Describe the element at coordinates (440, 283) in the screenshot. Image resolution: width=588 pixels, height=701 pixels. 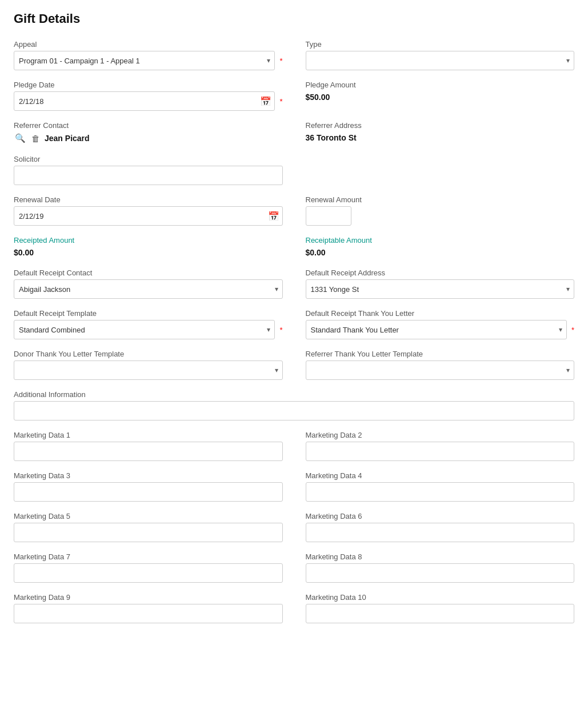
I see `default-receipt-address-field-group: Default Receipt Address 1331 Yonge St` at that location.